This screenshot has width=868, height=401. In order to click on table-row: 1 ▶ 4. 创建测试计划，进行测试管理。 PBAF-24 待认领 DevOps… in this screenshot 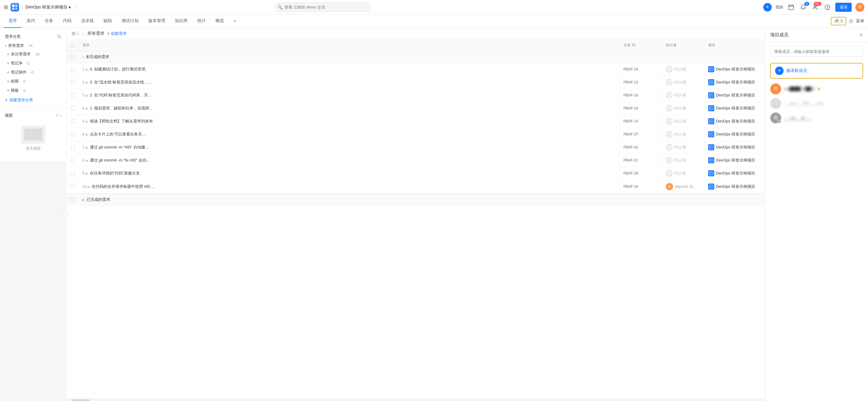, I will do `click(416, 69)`.